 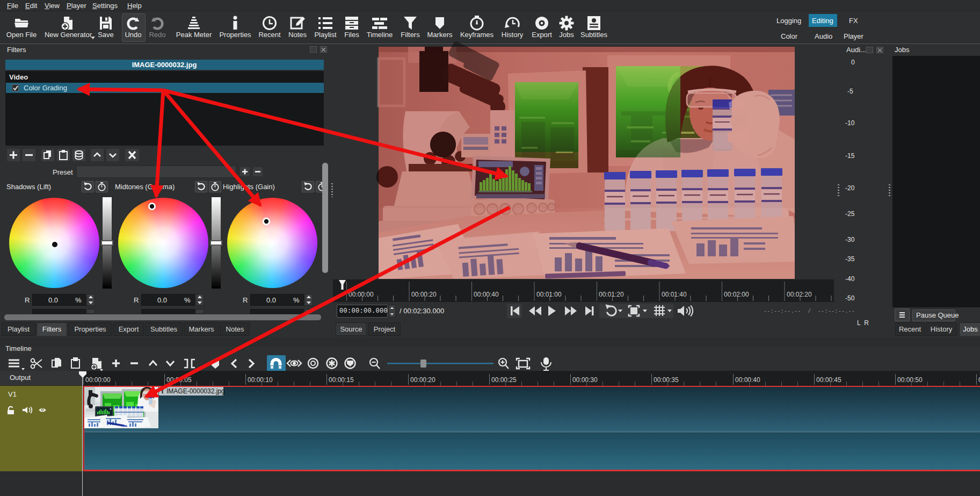 What do you see at coordinates (666, 380) in the screenshot?
I see `svg-text: 00:00:35` at bounding box center [666, 380].